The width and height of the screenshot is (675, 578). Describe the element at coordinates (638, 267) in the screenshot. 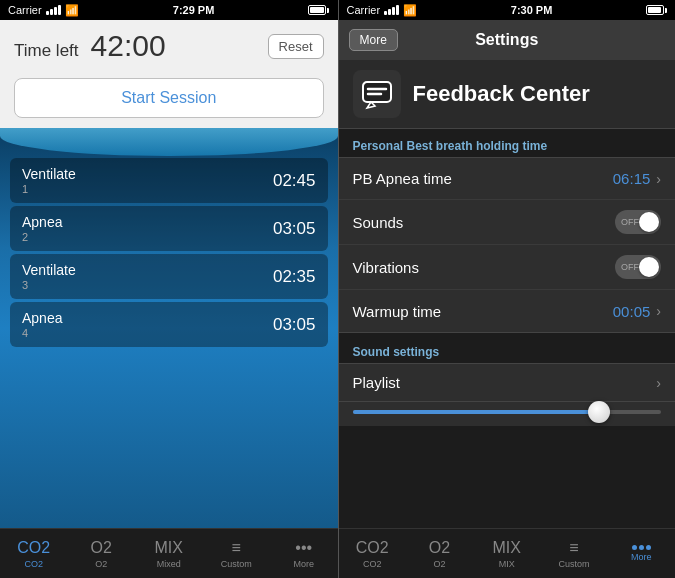

I see `vibrations-toggle: OFF` at that location.